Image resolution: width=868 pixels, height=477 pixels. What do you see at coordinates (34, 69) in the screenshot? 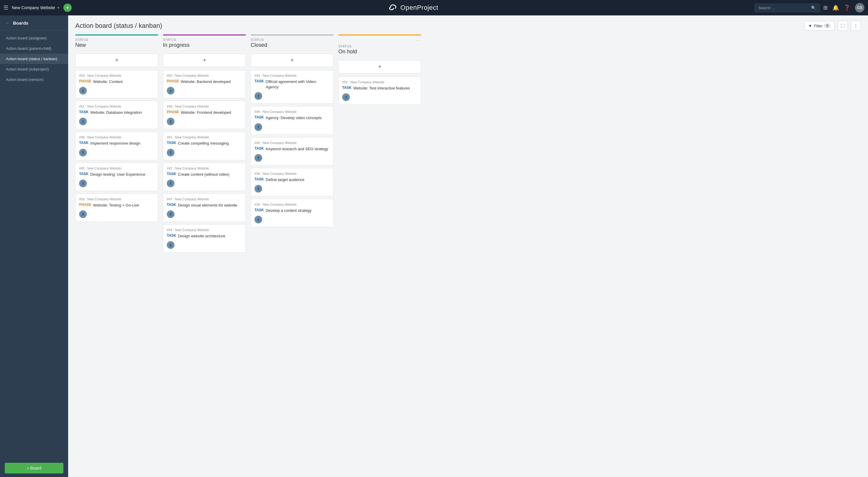
I see `sidebar-item-subproject: Action board (subproject)` at bounding box center [34, 69].